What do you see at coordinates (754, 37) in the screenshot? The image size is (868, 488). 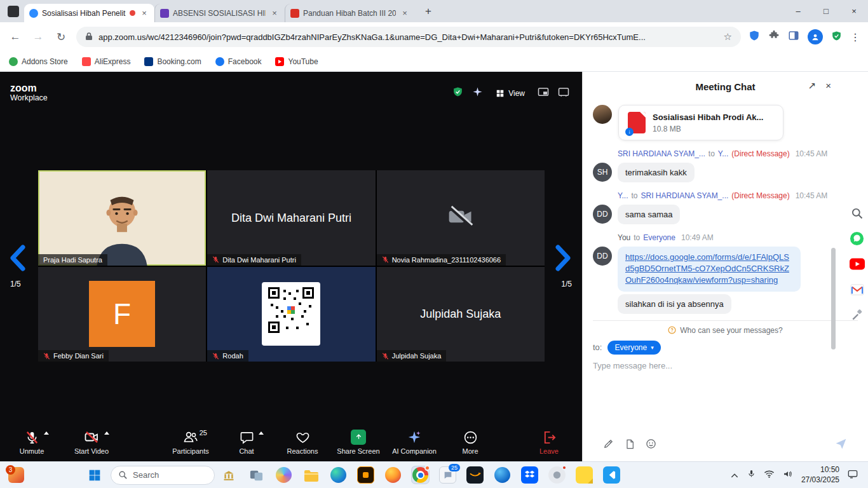 I see `adblock-shield-icon` at bounding box center [754, 37].